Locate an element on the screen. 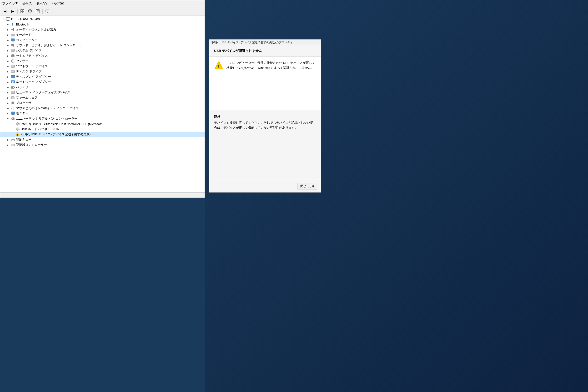 The height and width of the screenshot is (392, 588). tree-item-usb: ▼ USB ユニバーサル シリアル バス コントローラー is located at coordinates (102, 118).